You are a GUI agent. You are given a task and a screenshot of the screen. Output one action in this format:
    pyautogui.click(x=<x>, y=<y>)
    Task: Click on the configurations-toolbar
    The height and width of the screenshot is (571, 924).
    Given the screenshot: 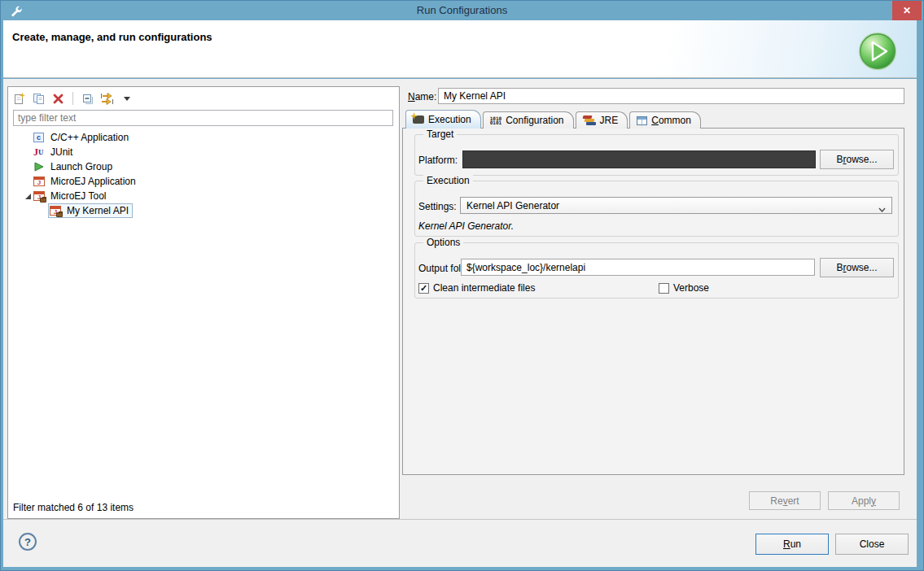 What is the action you would take?
    pyautogui.click(x=73, y=98)
    